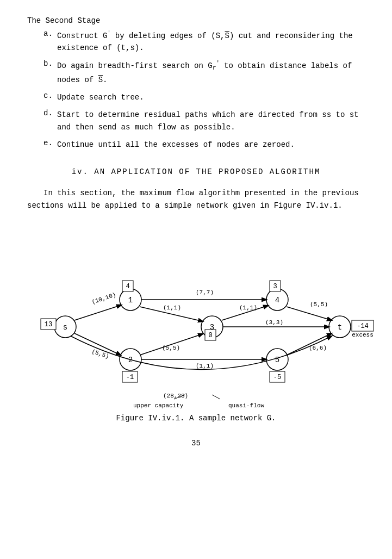 The height and width of the screenshot is (559, 392). Describe the element at coordinates (211, 73) in the screenshot. I see `list-content-b: Do again breadth-first search on Gr' to …` at that location.